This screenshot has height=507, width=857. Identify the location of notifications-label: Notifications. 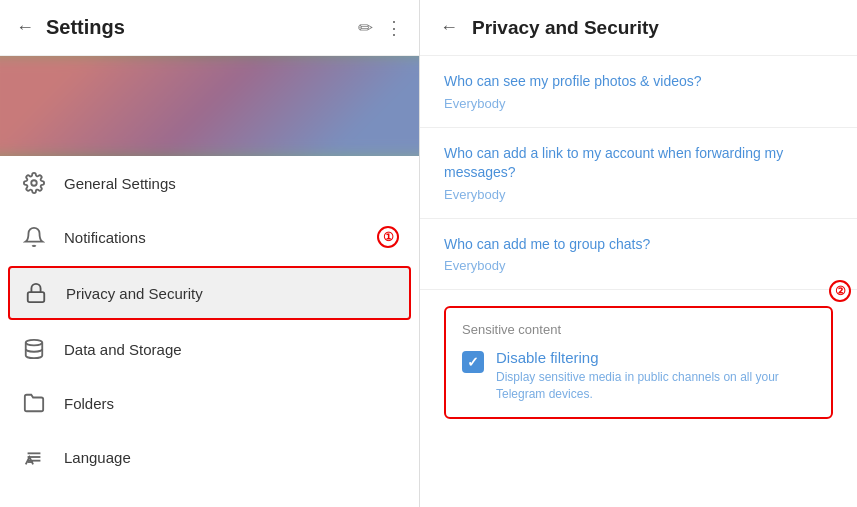
(105, 238).